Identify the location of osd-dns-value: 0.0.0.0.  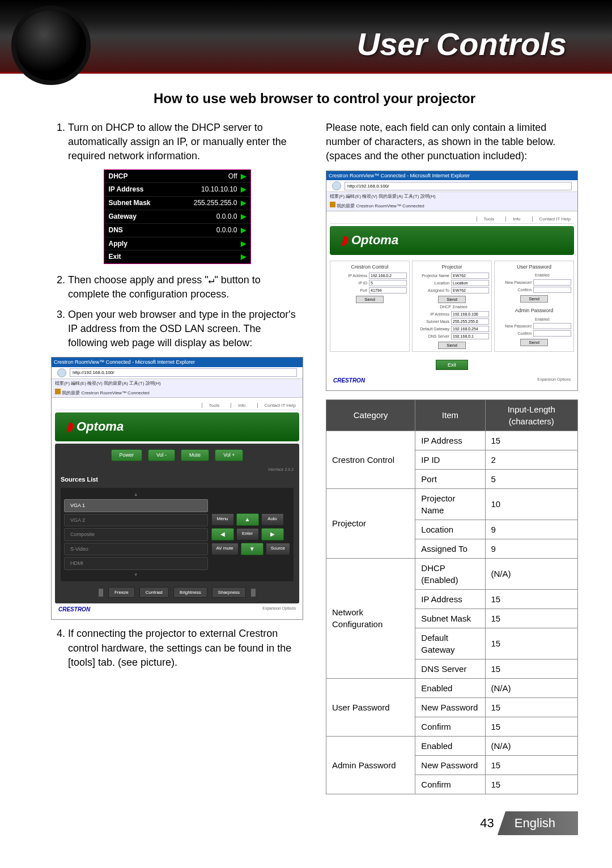
(227, 230).